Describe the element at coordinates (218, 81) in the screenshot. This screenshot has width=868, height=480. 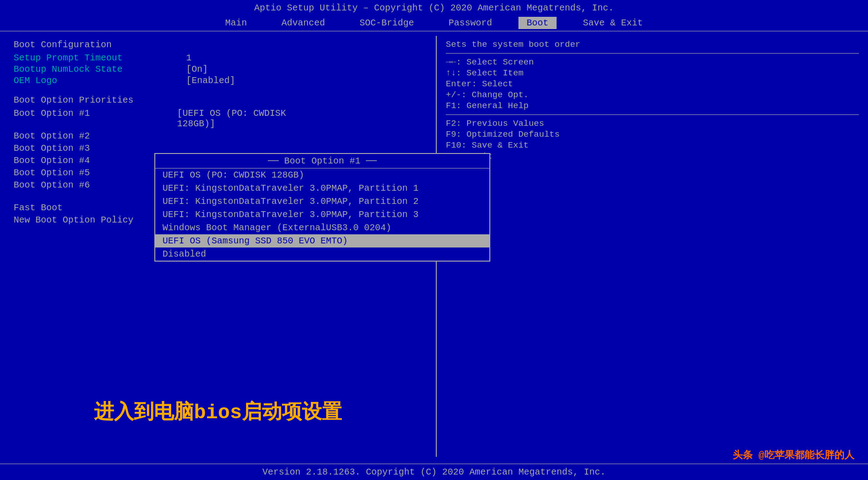
I see `config-row-oem: OEM Logo [Enabled]` at that location.